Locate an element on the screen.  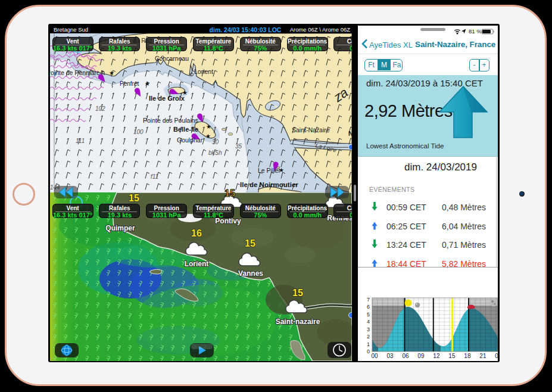
svg-text: 30 is located at coordinates (216, 142).